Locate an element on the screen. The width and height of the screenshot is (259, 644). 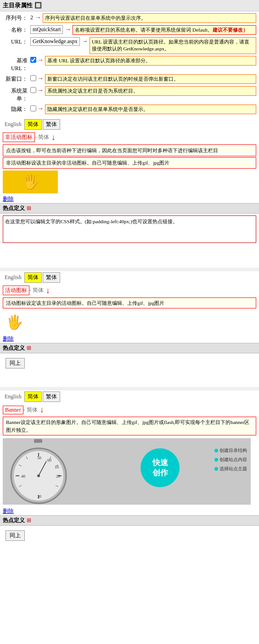
sys-menu-arrow: → is located at coordinates (40, 90).